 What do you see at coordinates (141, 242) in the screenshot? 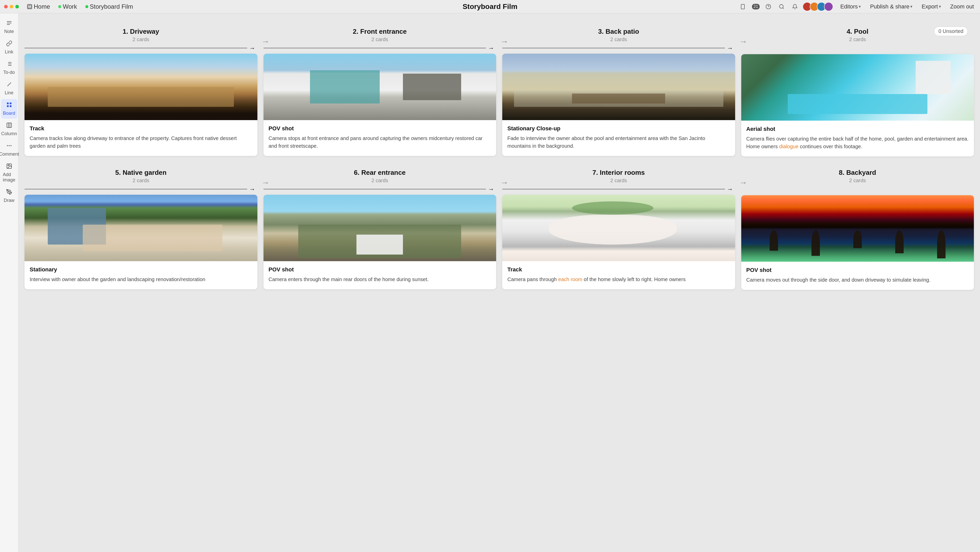
I see `card-native-garden: Stationary Interview with owner about th…` at bounding box center [141, 242].